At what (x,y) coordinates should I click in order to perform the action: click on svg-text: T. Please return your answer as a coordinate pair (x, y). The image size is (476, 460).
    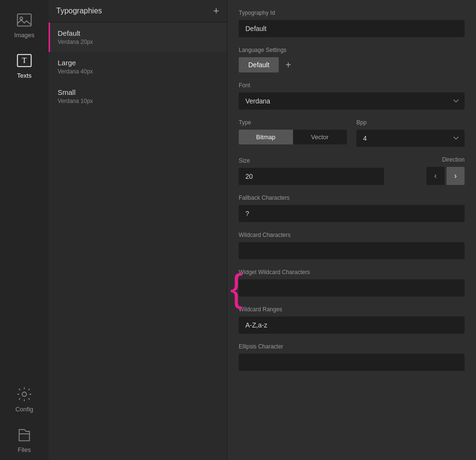
    Looking at the image, I should click on (24, 61).